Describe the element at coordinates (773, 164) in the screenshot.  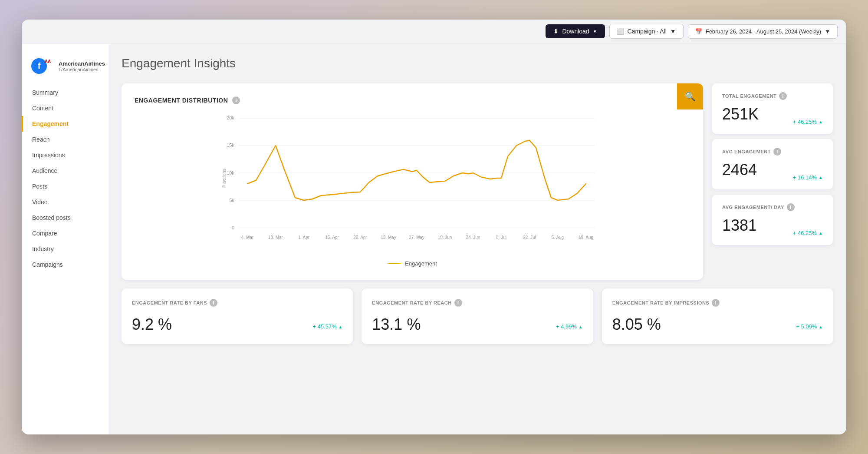
I see `avg-engagement-card: AVG ENGAGEMENT i 2464 + 16.14% ▲` at that location.